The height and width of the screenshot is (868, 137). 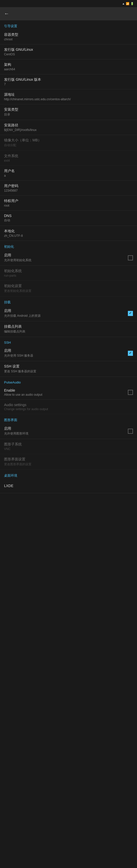 What do you see at coordinates (69, 161) in the screenshot?
I see `setting-subtitle-filesystem: ext4` at bounding box center [69, 161].